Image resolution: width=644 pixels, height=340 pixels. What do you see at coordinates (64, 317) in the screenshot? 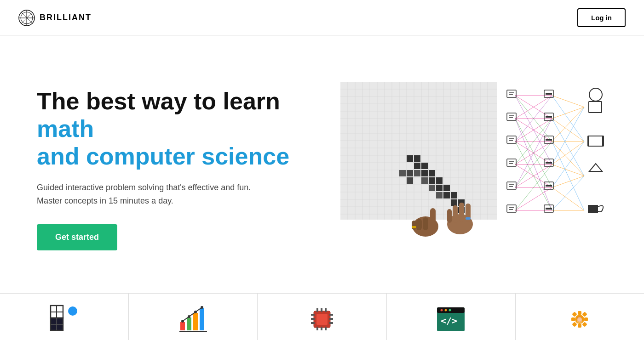
I see `category-math: Math` at bounding box center [64, 317].